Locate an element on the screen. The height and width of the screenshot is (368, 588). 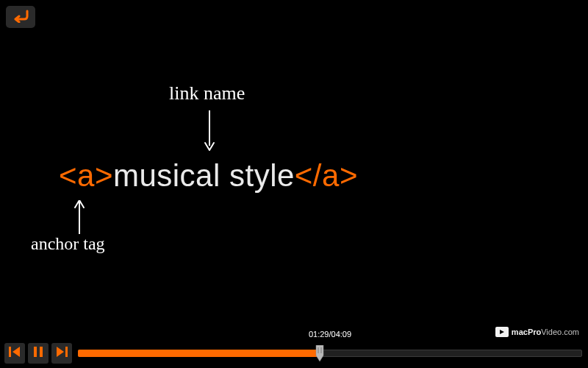
brand-watermark: macProVideo.com is located at coordinates (537, 332).